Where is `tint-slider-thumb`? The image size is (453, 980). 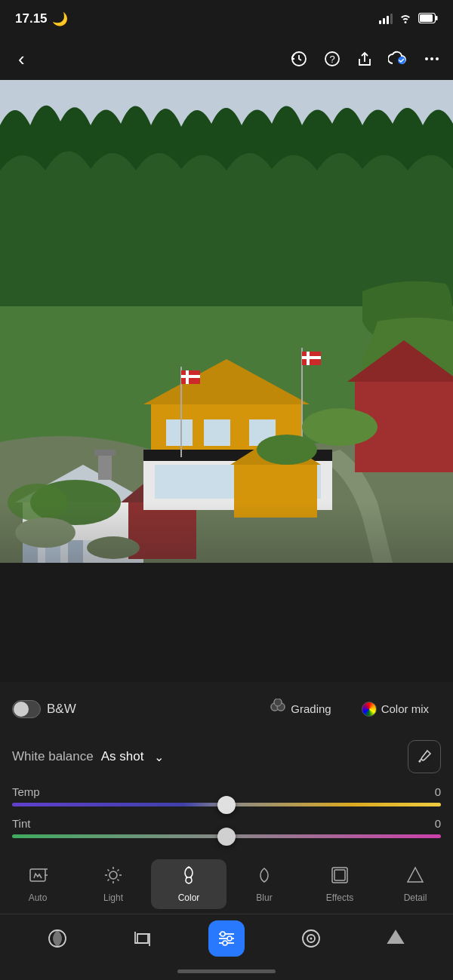 tint-slider-thumb is located at coordinates (226, 837).